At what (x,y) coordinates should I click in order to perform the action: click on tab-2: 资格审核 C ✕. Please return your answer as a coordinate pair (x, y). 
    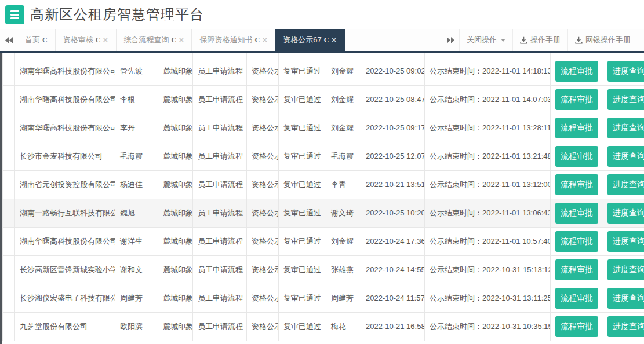
    Looking at the image, I should click on (86, 40).